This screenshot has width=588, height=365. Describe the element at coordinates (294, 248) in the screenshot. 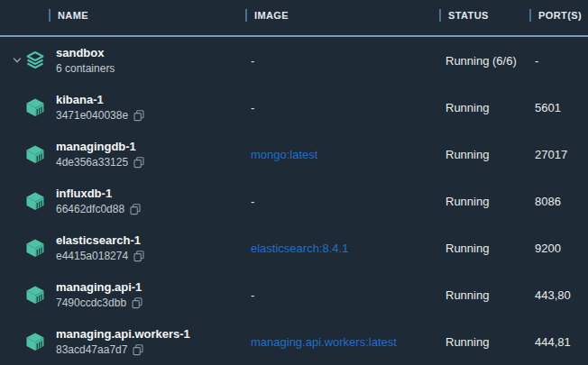

I see `table-row-elasticsearch-1: elasticsearch-1 e4415a018274 elasticsear…` at that location.